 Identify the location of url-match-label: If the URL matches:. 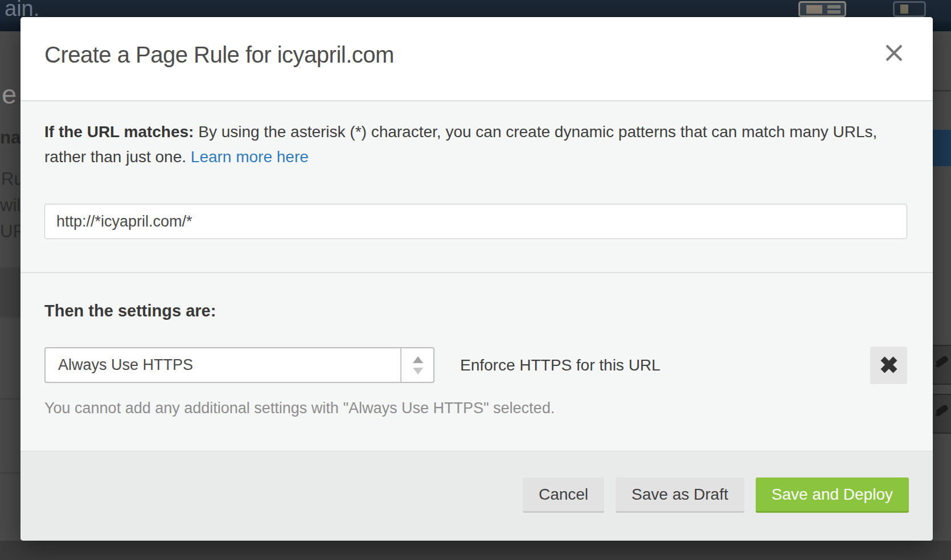
(119, 132).